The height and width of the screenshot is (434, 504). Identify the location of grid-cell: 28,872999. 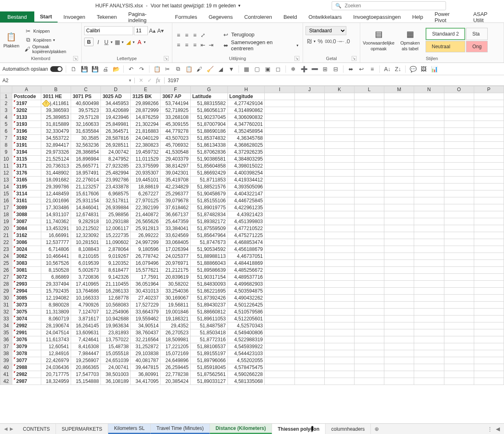
(145, 110).